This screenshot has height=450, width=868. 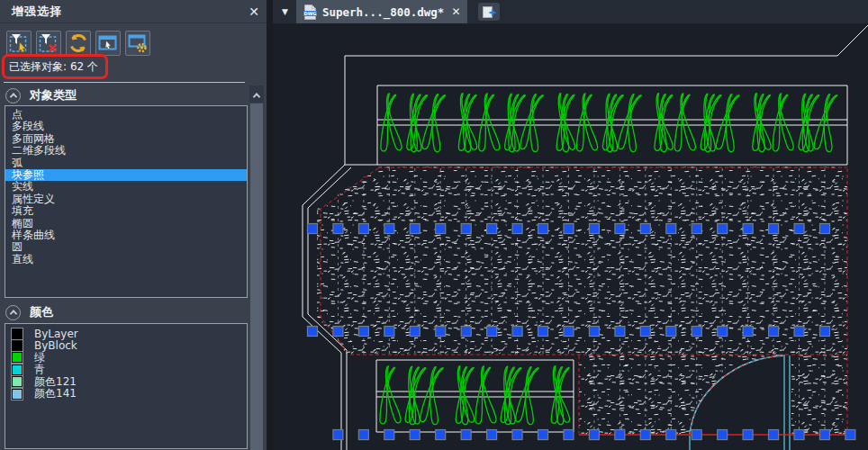 What do you see at coordinates (126, 175) in the screenshot?
I see `object-type-item: 块参照` at bounding box center [126, 175].